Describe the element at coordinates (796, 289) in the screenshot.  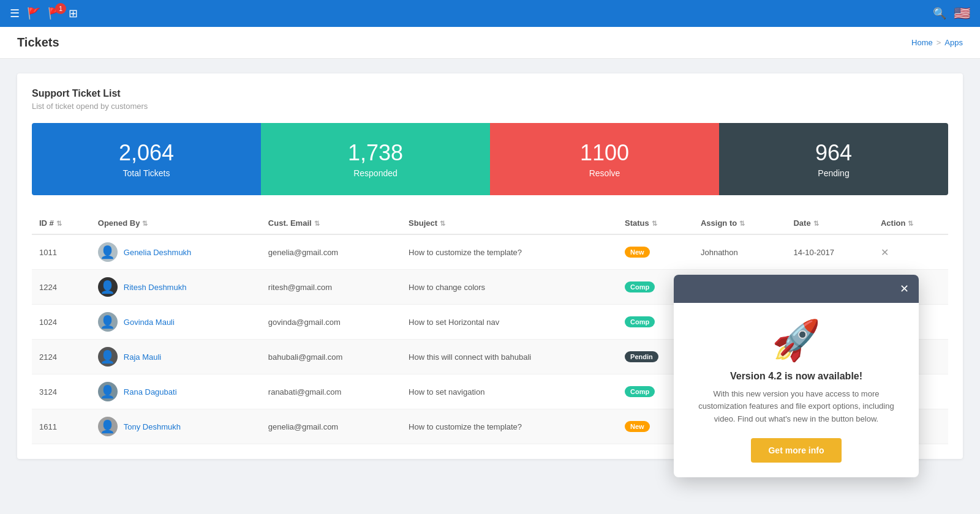
I see `popup-header: ✕` at that location.